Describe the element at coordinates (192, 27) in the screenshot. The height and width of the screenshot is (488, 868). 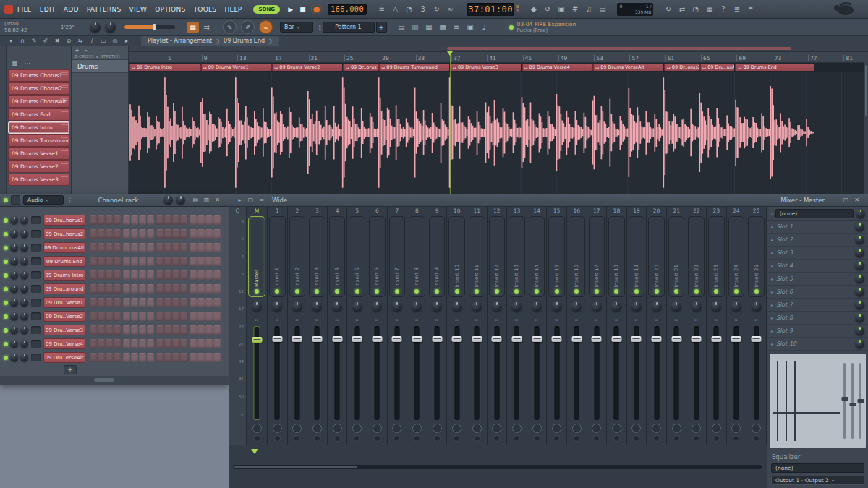
I see `pattern-picker-icon: ▦` at that location.